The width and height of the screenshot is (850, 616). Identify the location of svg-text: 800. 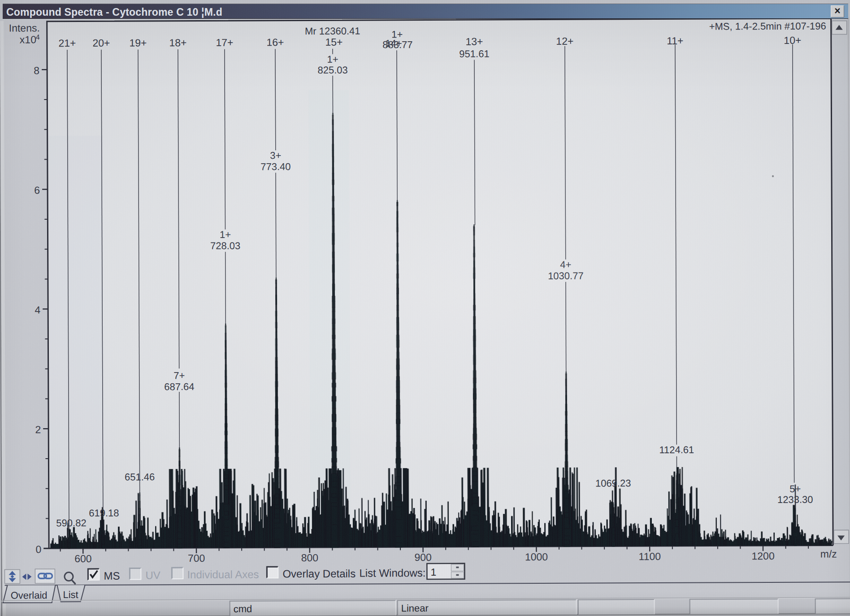
(310, 558).